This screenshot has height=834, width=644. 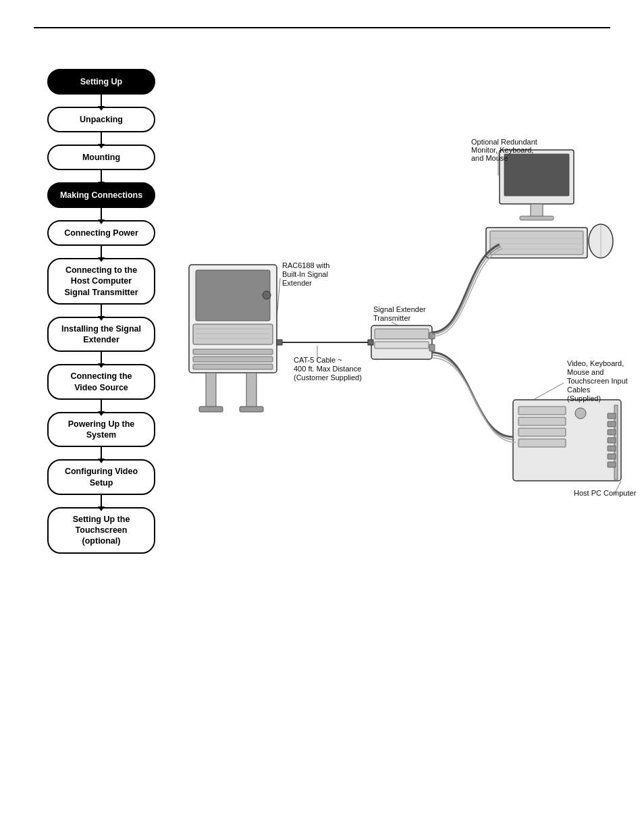 What do you see at coordinates (101, 101) in the screenshot?
I see `flow-arrow-setting-up` at bounding box center [101, 101].